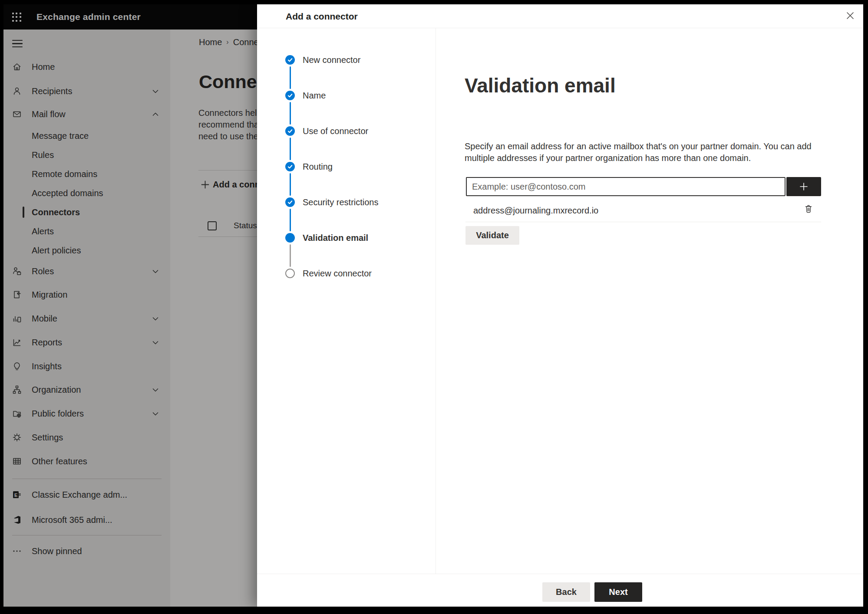 This screenshot has width=868, height=614. I want to click on step-label: Review connector, so click(337, 273).